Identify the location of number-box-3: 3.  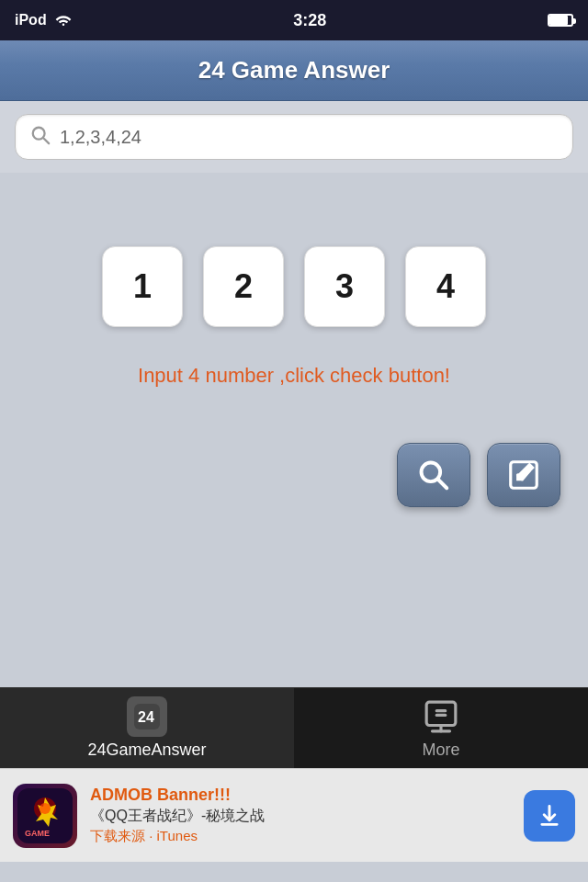
(345, 287).